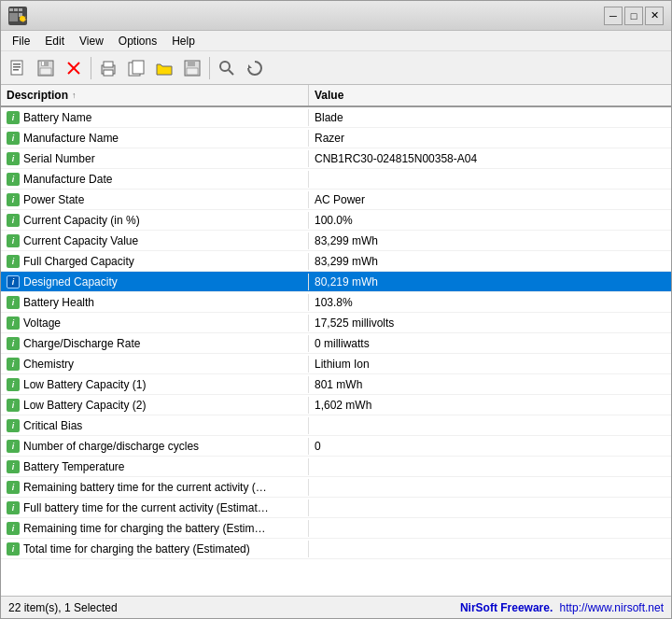 Image resolution: width=672 pixels, height=619 pixels. I want to click on menu-edit: Edit, so click(54, 41).